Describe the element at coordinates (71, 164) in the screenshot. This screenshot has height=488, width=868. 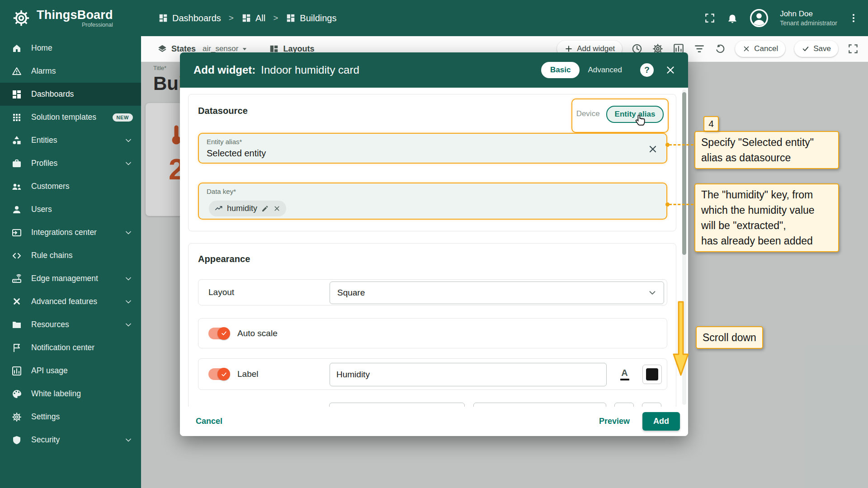
I see `sidebar-item-profiles: Profiles` at that location.